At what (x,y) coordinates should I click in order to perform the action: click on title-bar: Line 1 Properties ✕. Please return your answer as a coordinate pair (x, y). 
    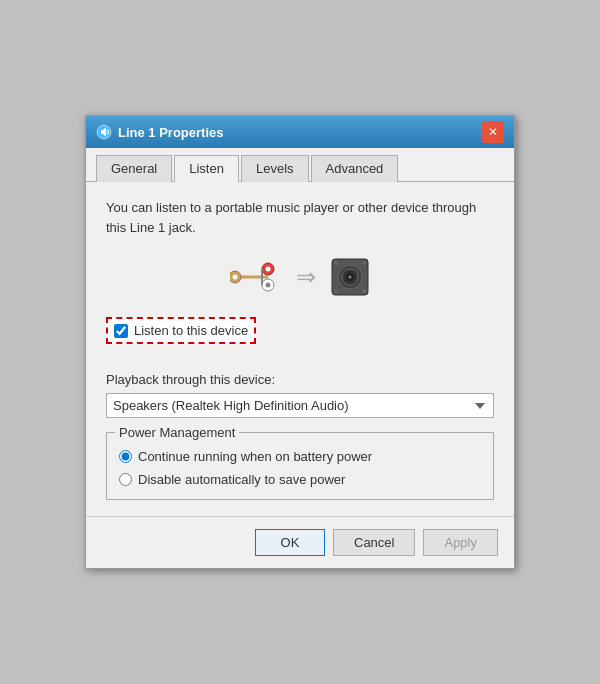
    Looking at the image, I should click on (300, 132).